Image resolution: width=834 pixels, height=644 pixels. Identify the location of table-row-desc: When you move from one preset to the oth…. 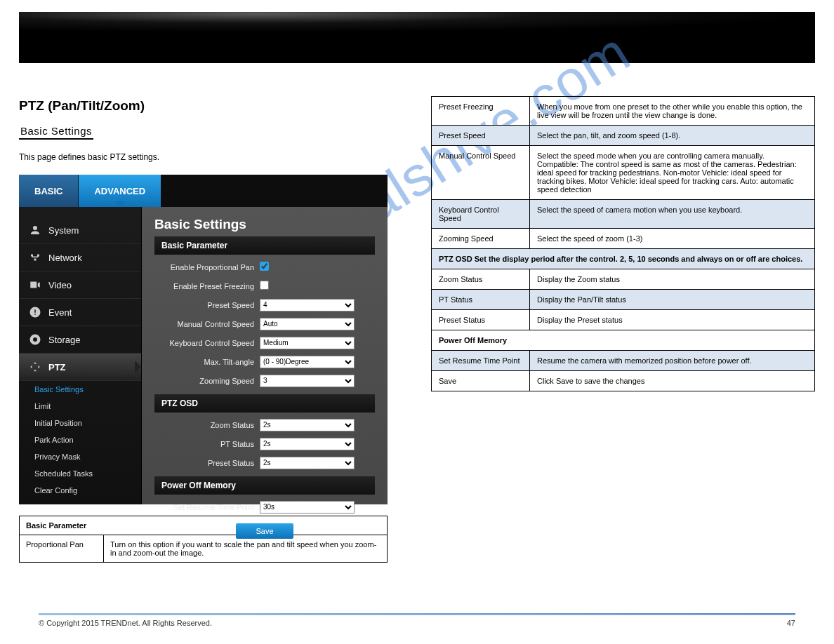
(673, 111).